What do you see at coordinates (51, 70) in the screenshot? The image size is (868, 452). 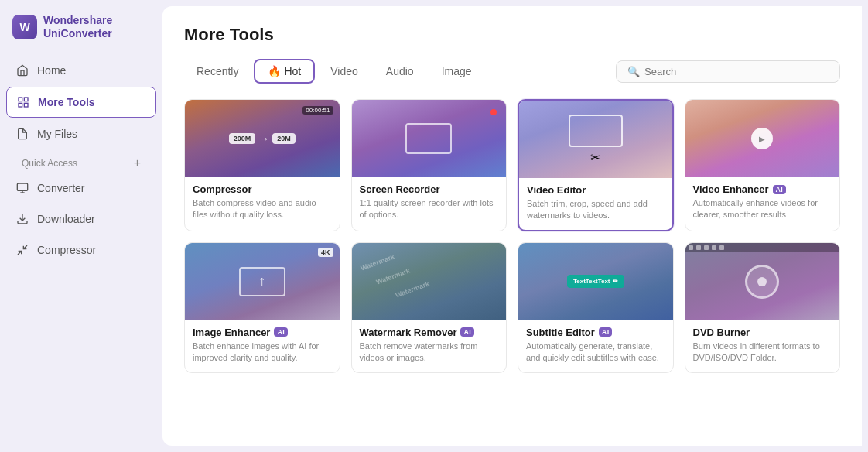 I see `sidebar-item-home-label: Home` at bounding box center [51, 70].